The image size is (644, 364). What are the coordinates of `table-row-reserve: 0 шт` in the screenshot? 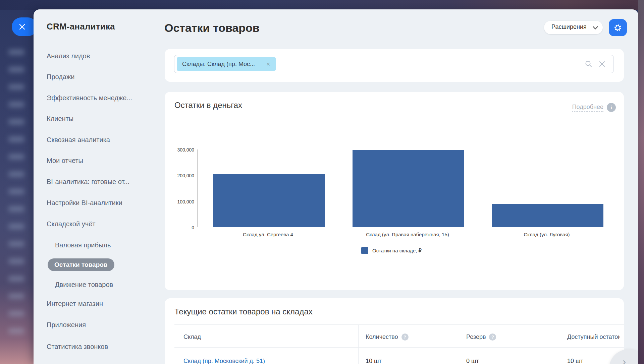 It's located at (473, 361).